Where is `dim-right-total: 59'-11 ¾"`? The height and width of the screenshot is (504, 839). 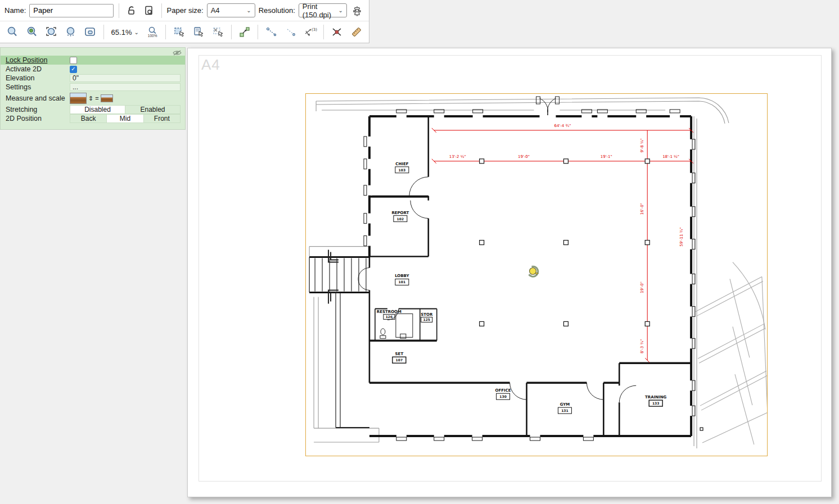 dim-right-total: 59'-11 ¾" is located at coordinates (682, 237).